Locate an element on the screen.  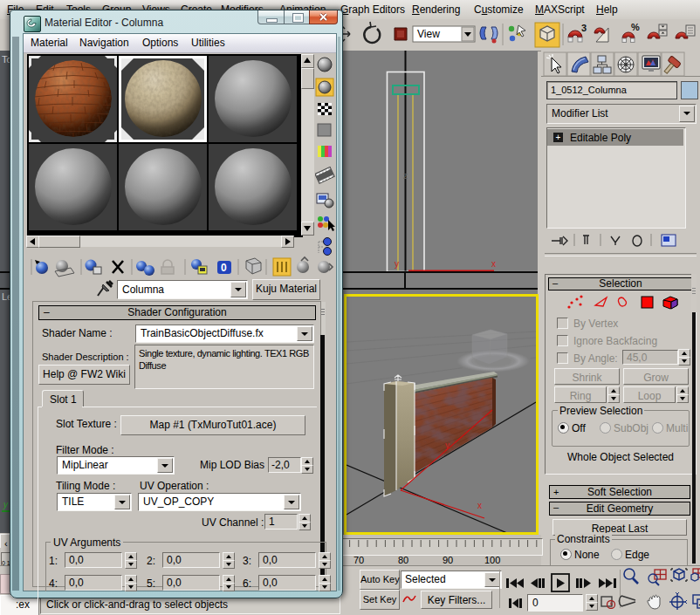
svg-text: 70 is located at coordinates (359, 560).